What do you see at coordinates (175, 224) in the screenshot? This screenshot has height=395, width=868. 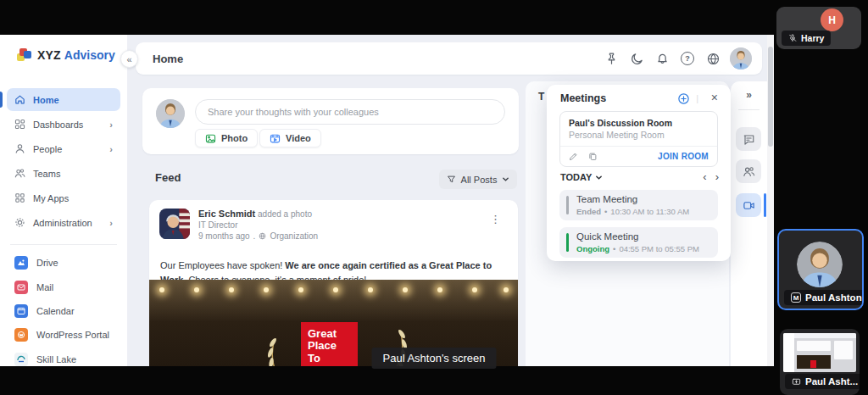 I see `post-author-avatar` at bounding box center [175, 224].